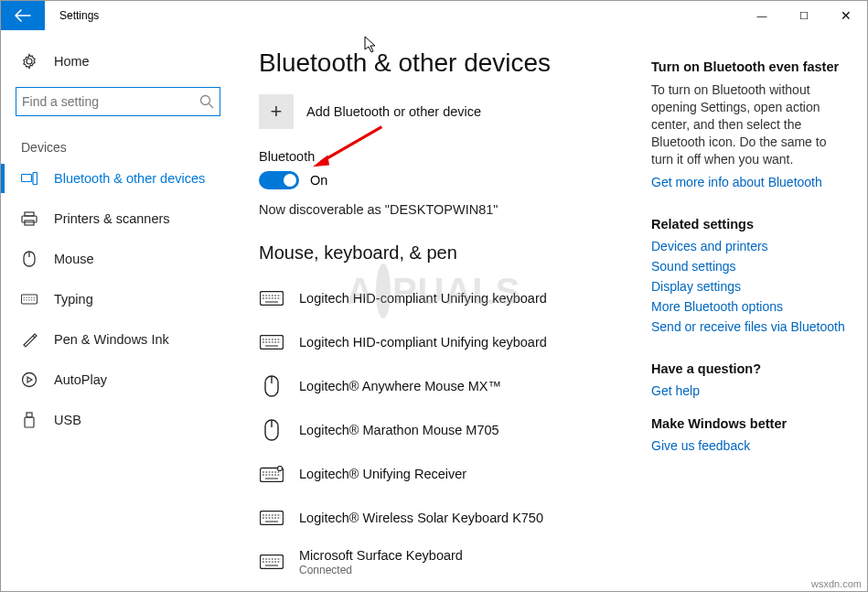 This screenshot has width=868, height=592. Describe the element at coordinates (448, 386) in the screenshot. I see `device-row: Logitech® Anywhere Mouse MX™` at that location.